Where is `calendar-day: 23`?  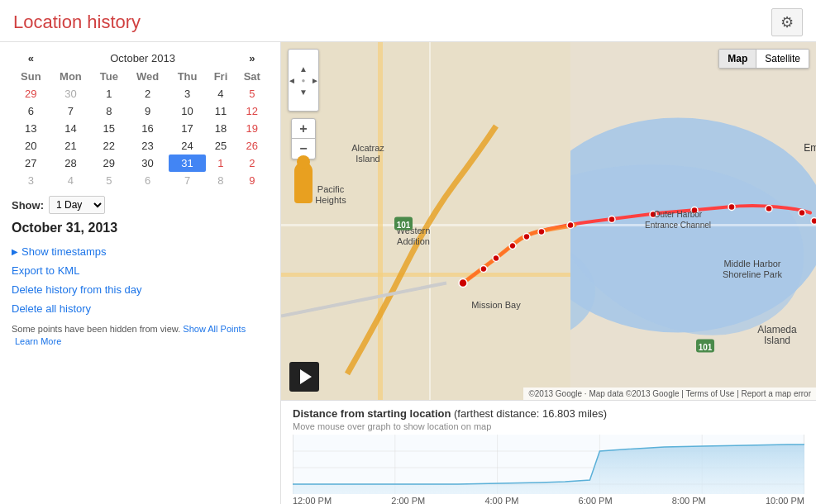
calendar-day: 23 is located at coordinates (147, 145).